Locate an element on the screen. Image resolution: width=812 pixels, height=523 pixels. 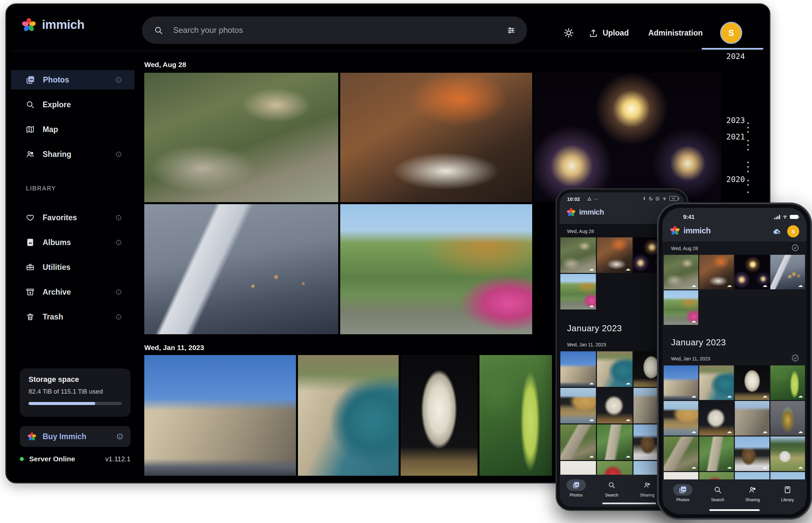
photos-icon is located at coordinates (576, 485).